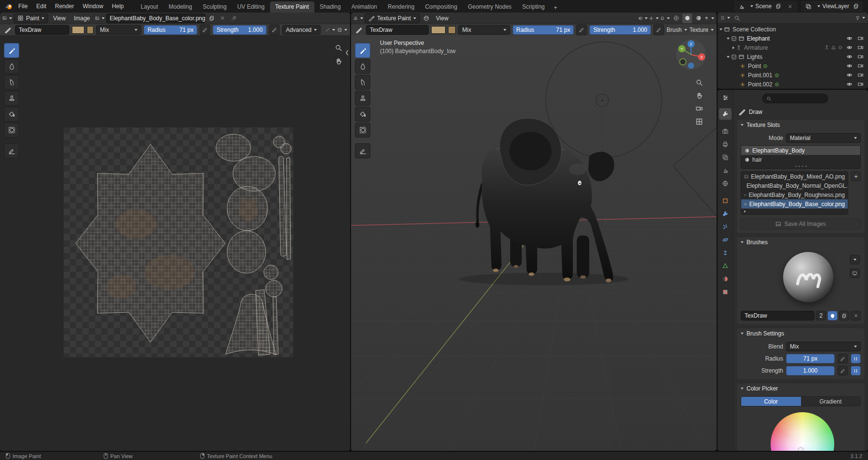  Describe the element at coordinates (860, 18) in the screenshot. I see `filter-funnel-icon` at that location.